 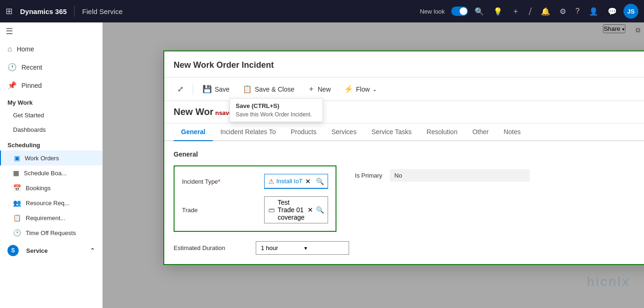 I want to click on tab-incident-relates: Incident Relates To, so click(x=248, y=132).